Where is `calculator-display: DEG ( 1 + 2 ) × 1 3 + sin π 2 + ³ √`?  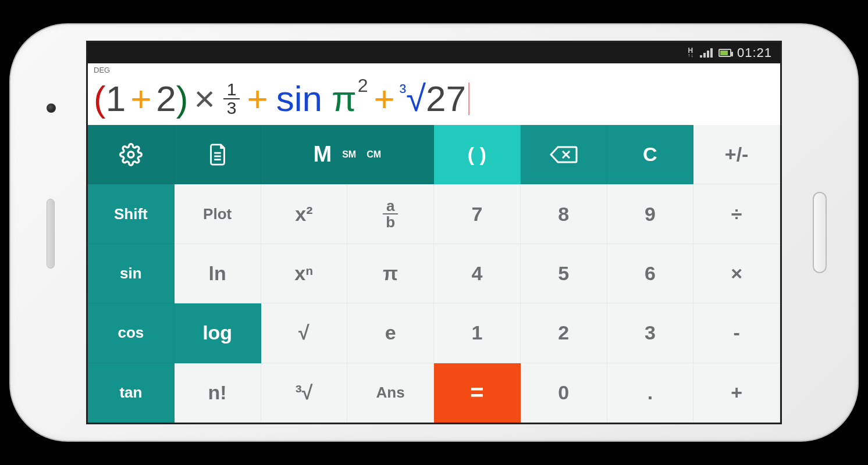
calculator-display: DEG ( 1 + 2 ) × 1 3 + sin π 2 + ³ √ is located at coordinates (434, 94).